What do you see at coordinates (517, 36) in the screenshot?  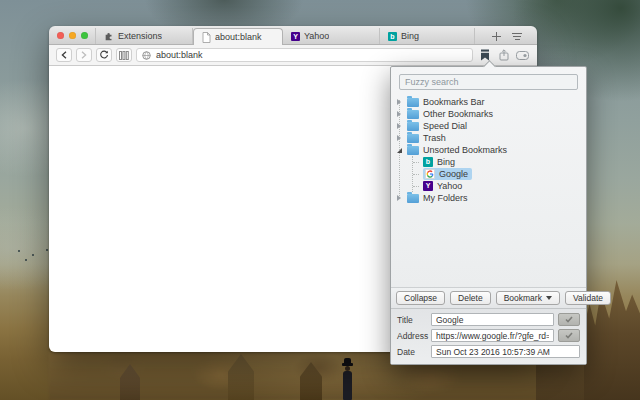 I see `tab-menu-button` at bounding box center [517, 36].